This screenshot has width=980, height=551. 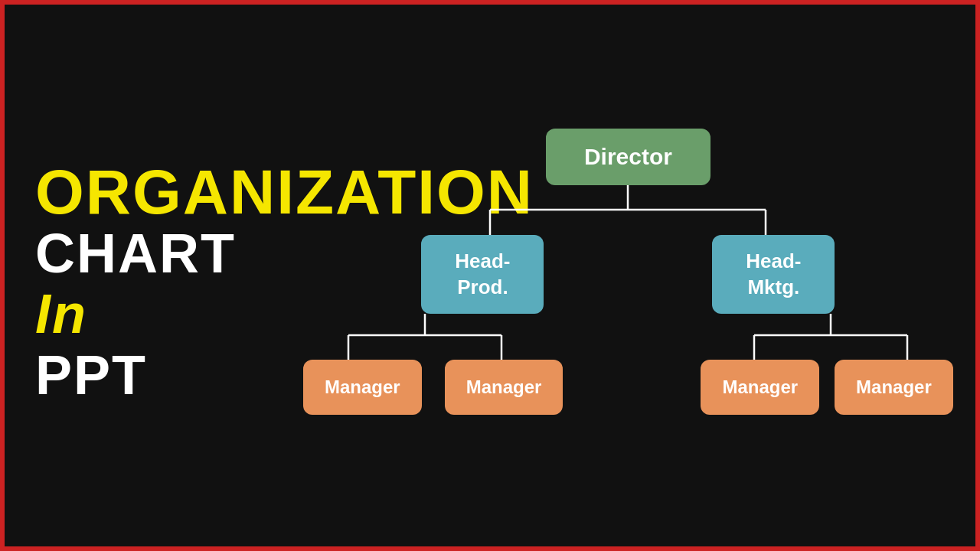 I want to click on head-prod-node: Head-Prod., so click(x=482, y=275).